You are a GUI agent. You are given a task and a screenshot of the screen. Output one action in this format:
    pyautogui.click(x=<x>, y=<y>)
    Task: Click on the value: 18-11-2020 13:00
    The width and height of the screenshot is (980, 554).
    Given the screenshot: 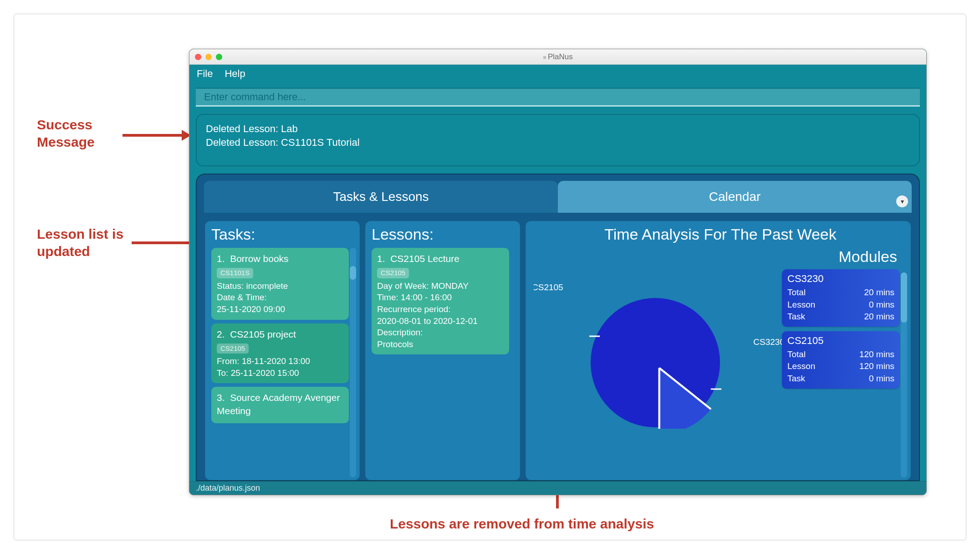 What is the action you would take?
    pyautogui.click(x=276, y=361)
    